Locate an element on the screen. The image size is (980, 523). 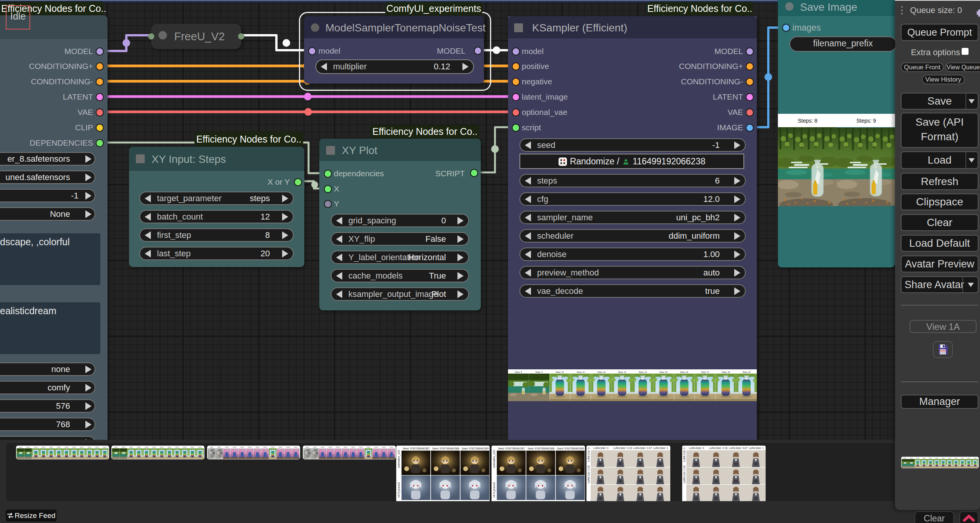
svg-text: Steps: 15 is located at coordinates (663, 372).